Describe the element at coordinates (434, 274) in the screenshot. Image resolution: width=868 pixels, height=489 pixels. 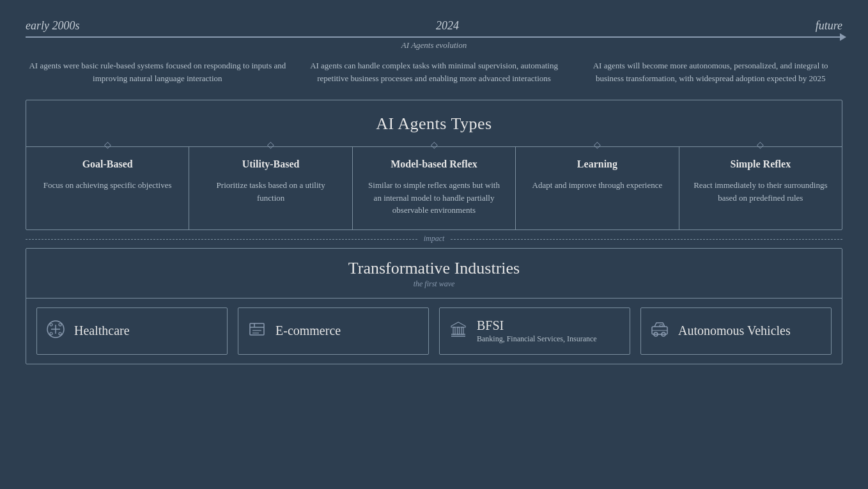
I see `industries-header: Transformative Industries the first wave` at that location.